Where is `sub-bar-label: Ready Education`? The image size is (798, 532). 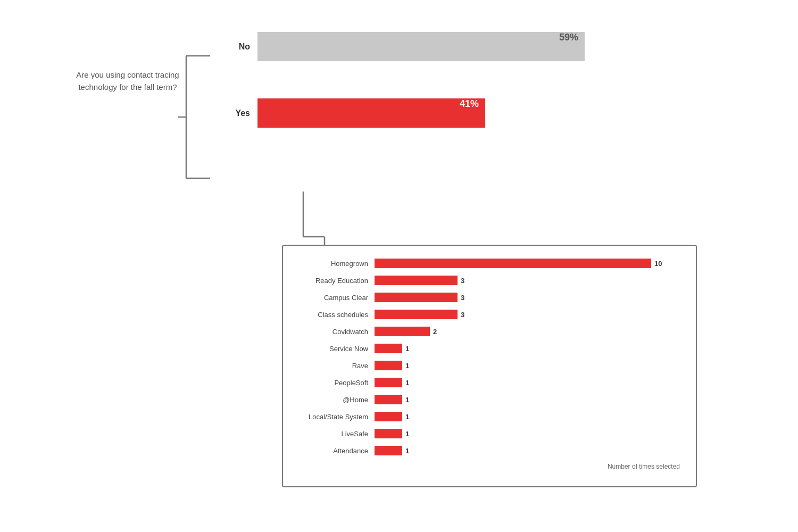 sub-bar-label: Ready Education is located at coordinates (331, 281).